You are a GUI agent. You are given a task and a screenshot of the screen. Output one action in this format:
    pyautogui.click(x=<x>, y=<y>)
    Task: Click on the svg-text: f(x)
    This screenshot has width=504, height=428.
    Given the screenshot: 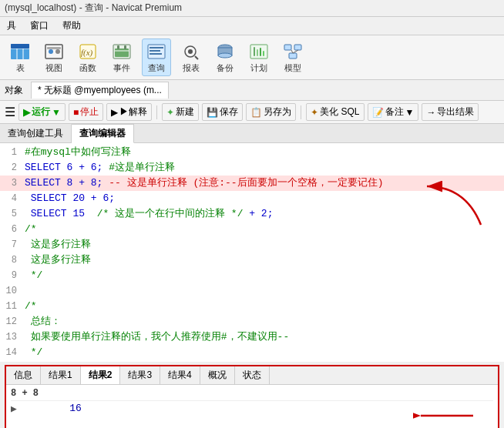 What is the action you would take?
    pyautogui.click(x=87, y=52)
    